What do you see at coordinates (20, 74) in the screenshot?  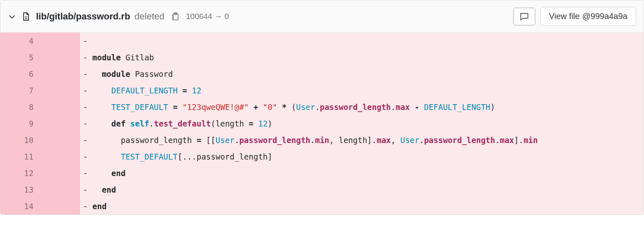 I see `line-number-old: 6` at bounding box center [20, 74].